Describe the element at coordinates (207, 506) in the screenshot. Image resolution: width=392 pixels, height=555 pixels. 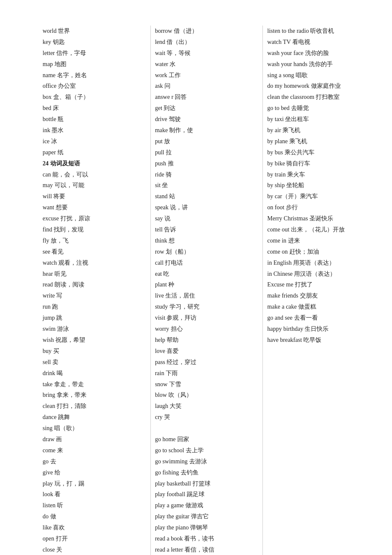
I see `list-item: play a game 做游戏` at that location.